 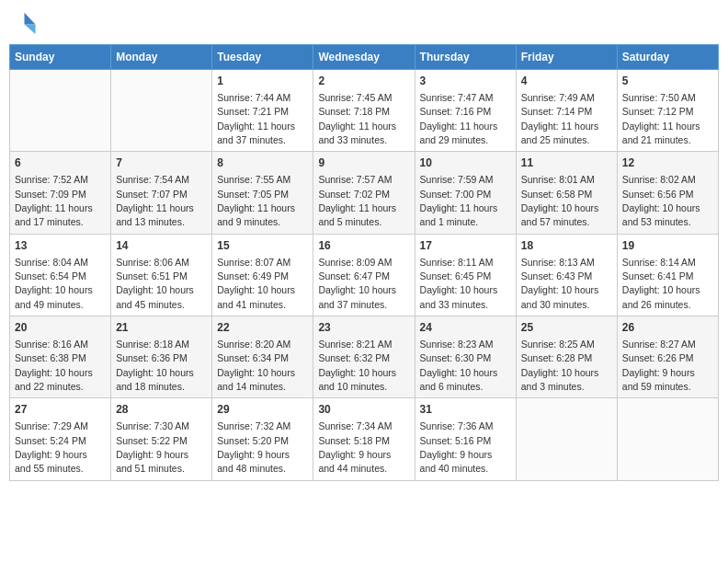 What do you see at coordinates (465, 247) in the screenshot?
I see `day-number: 17` at bounding box center [465, 247].